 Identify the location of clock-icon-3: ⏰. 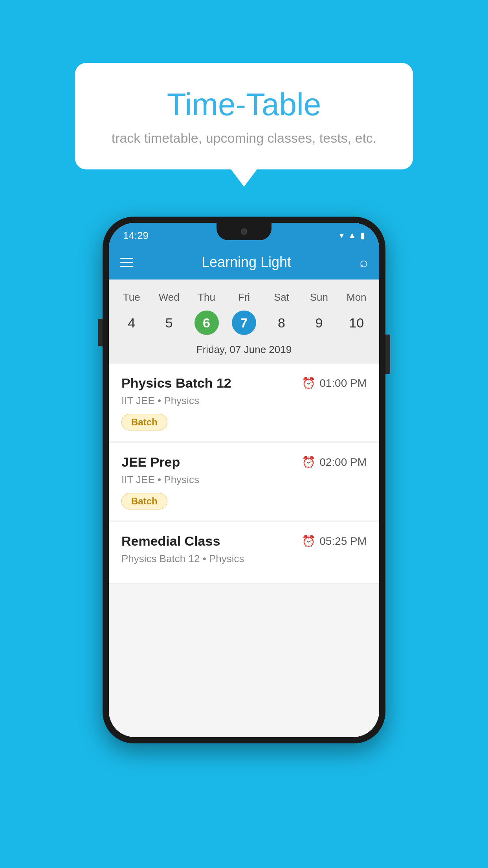
(309, 541).